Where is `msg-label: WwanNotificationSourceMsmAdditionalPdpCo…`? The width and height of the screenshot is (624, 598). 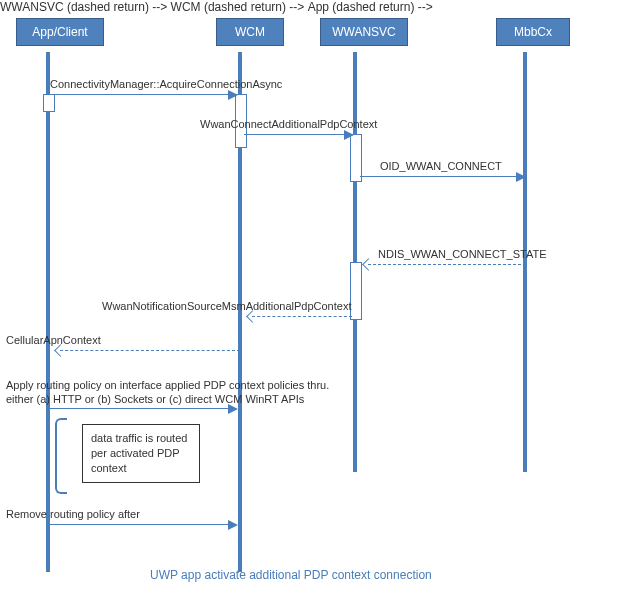 msg-label: WwanNotificationSourceMsmAdditionalPdpCo… is located at coordinates (226, 306).